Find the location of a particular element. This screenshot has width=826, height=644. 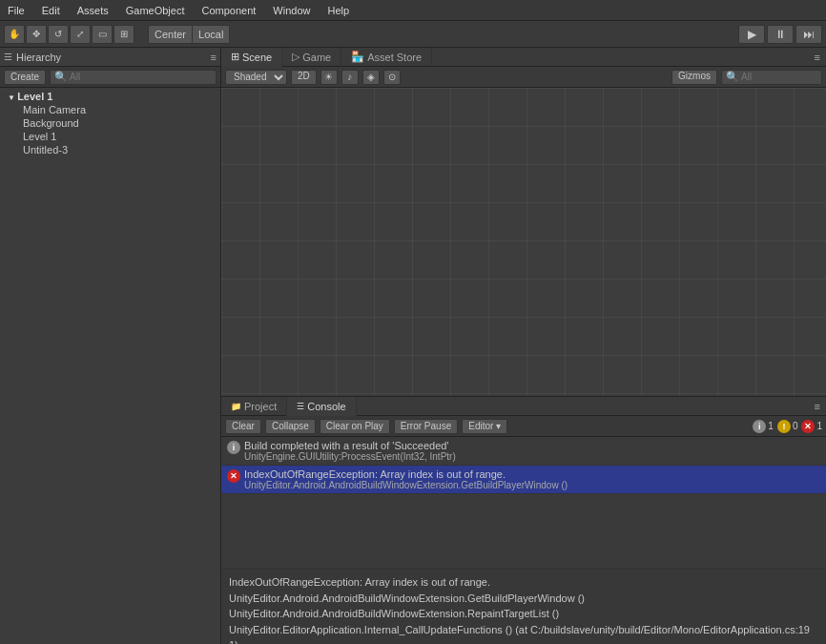

error-badge-count: 1 is located at coordinates (819, 426).